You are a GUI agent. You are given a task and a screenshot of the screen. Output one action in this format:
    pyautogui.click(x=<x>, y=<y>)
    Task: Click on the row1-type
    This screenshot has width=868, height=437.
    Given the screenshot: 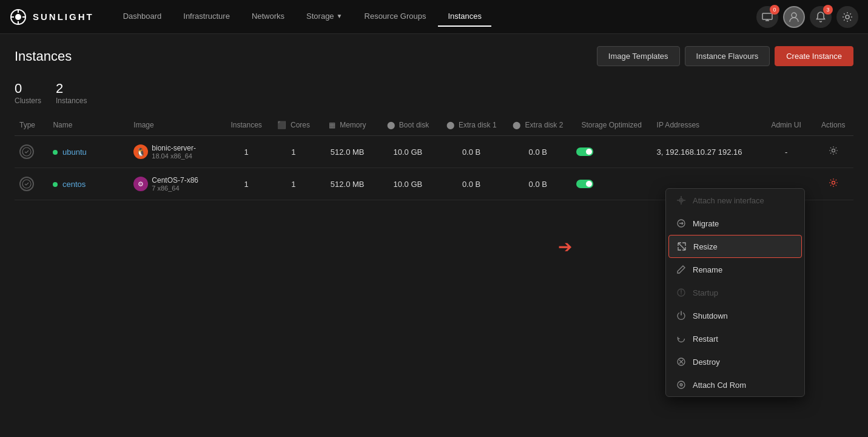 What is the action you would take?
    pyautogui.click(x=32, y=152)
    